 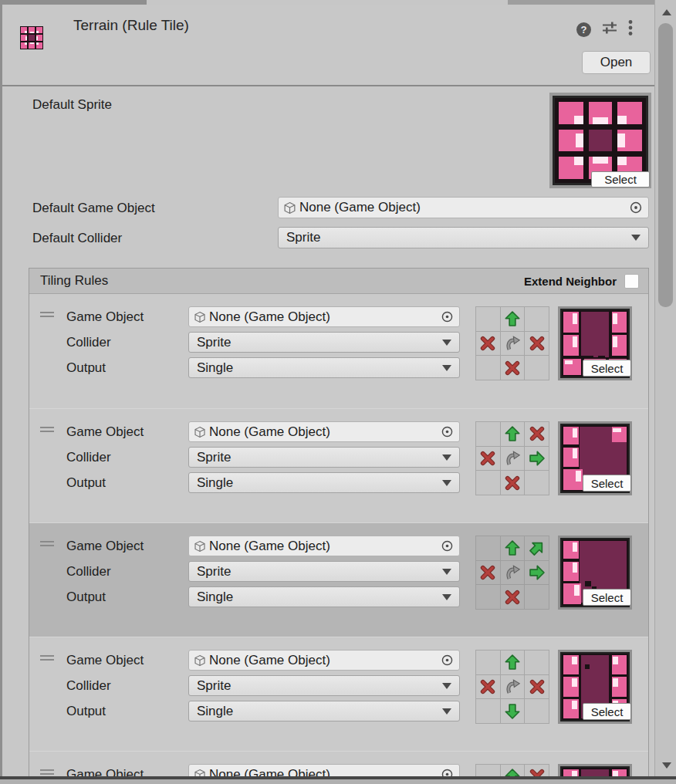 I want to click on rule-collider-label: Collider, so click(x=89, y=685).